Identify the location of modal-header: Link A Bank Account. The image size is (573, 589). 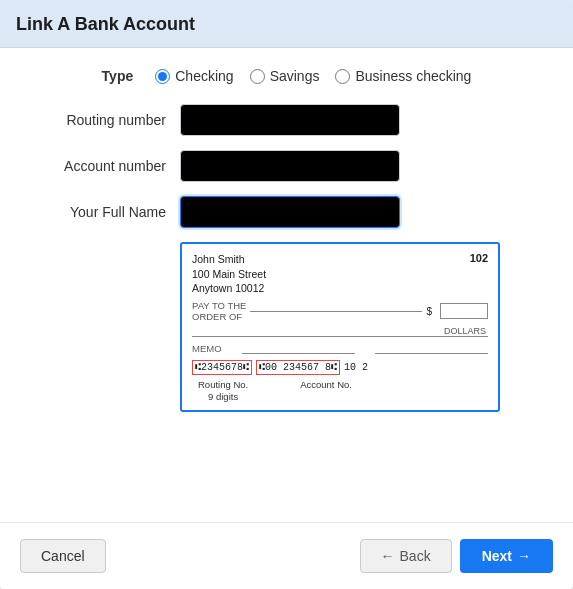
(286, 24).